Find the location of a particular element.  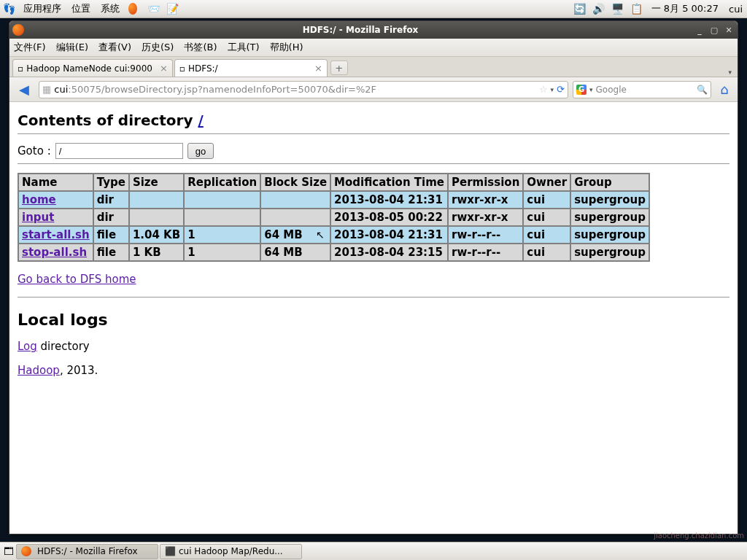

url-bar: ▦ cui:50075/browseDirectory.jsp?namenode… is located at coordinates (303, 90).